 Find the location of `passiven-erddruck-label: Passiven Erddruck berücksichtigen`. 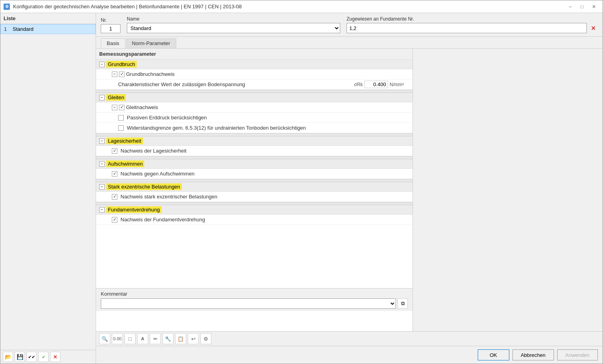

passiven-erddruck-label: Passiven Erddruck berücksichtigen is located at coordinates (268, 118).